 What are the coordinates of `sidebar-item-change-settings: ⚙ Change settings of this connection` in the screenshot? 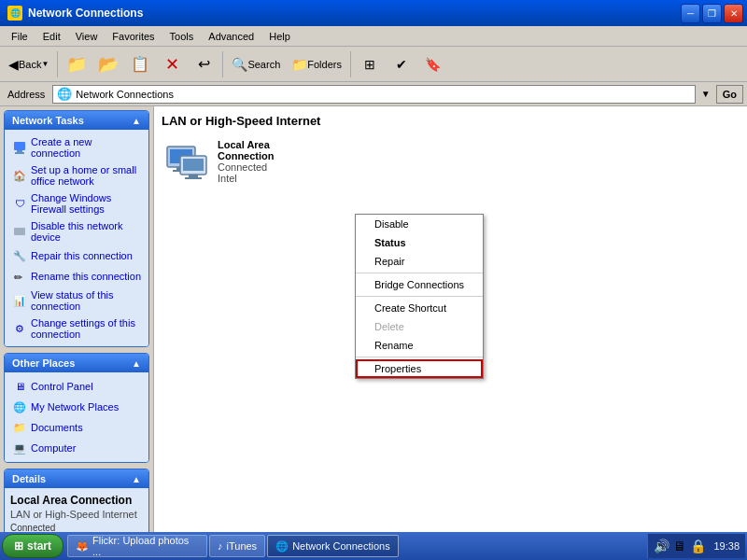 It's located at (77, 329).